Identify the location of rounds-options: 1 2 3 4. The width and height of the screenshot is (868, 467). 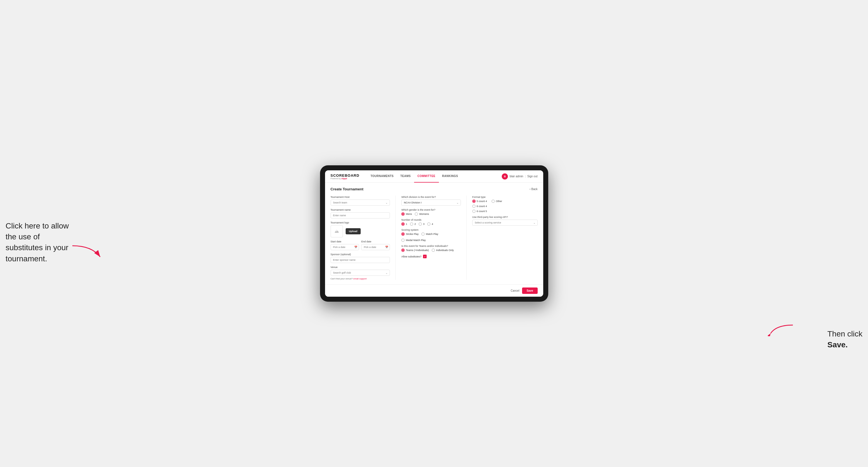
(431, 224).